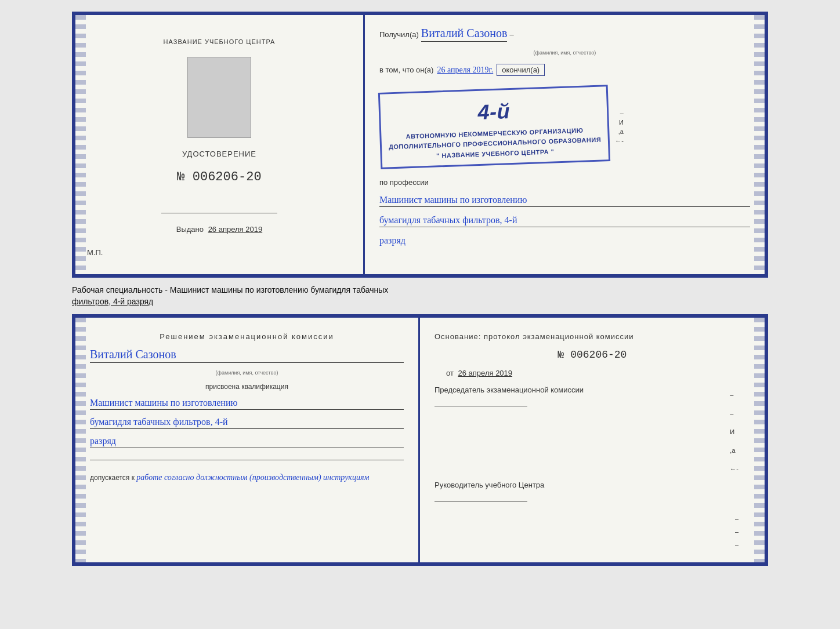 The width and height of the screenshot is (840, 629). What do you see at coordinates (247, 387) in the screenshot?
I see `prisvoena-label: присвоена квалификация` at bounding box center [247, 387].